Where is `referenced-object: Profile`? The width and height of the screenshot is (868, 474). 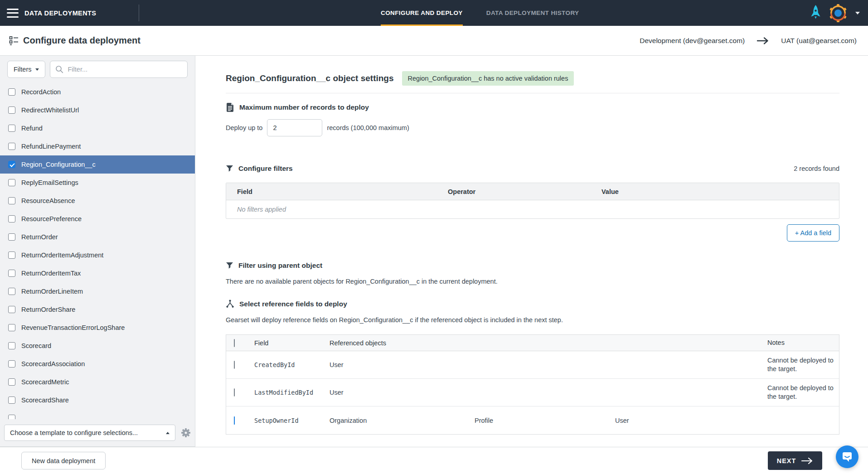 referenced-object: Profile is located at coordinates (538, 421).